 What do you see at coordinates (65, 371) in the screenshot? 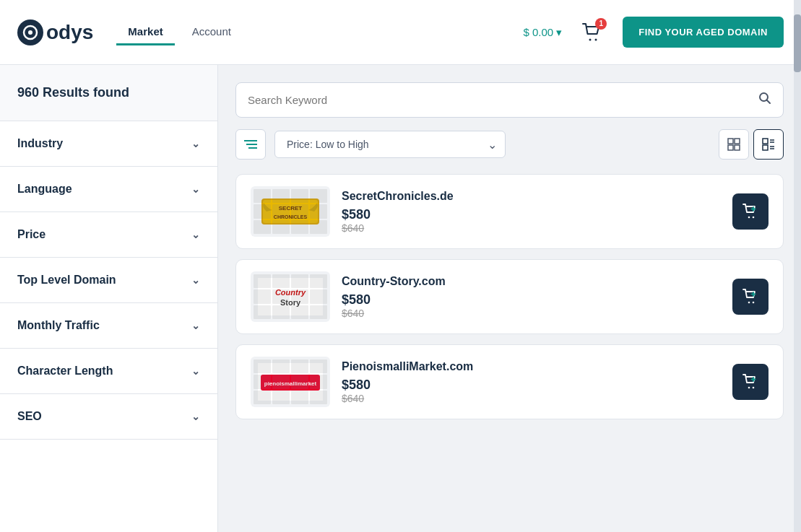
I see `filter-charlength-label: Character Length` at bounding box center [65, 371].